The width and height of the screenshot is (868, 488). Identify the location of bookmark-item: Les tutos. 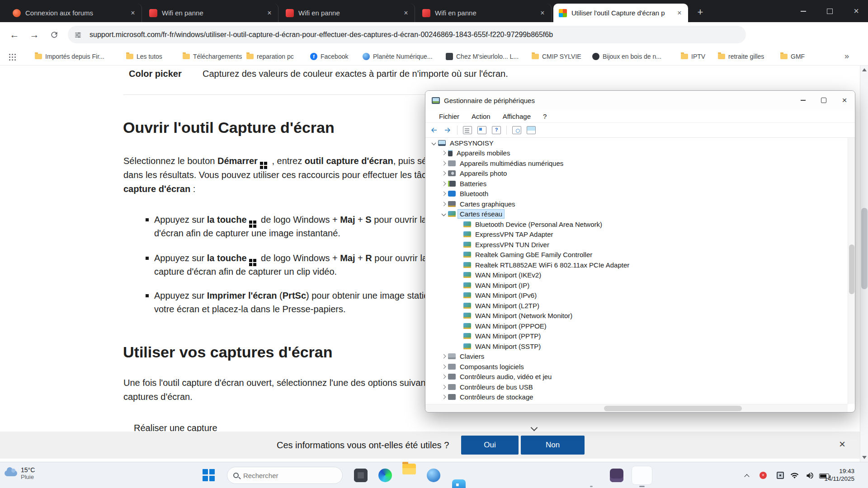
(144, 56).